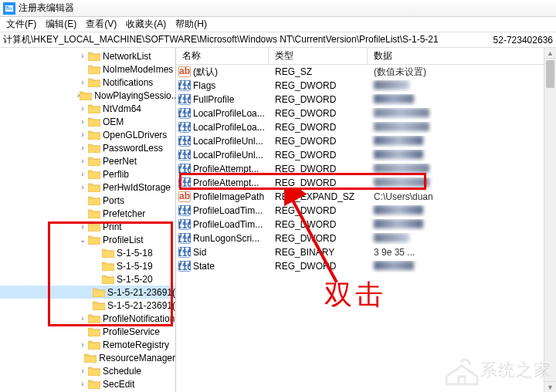 The image size is (556, 392). Describe the element at coordinates (134, 135) in the screenshot. I see `tree-node-label: OpenGLDrivers` at that location.